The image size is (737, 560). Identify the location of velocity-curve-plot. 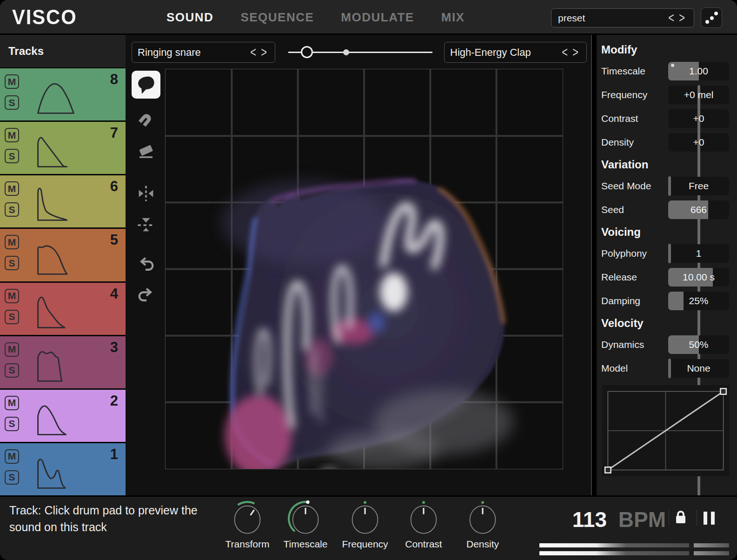
(666, 431).